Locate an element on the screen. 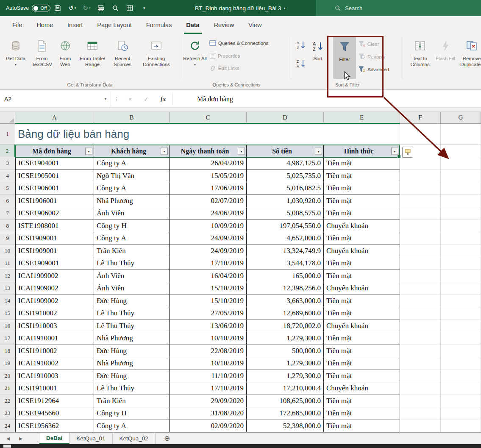 This screenshot has width=481, height=448. row-header-3: 3 is located at coordinates (8, 164).